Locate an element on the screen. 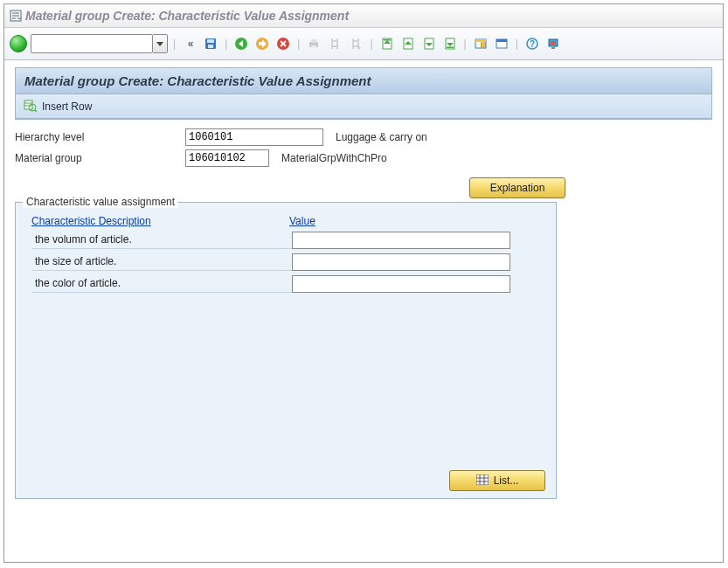 The height and width of the screenshot is (568, 728). find-next-icon is located at coordinates (356, 44).